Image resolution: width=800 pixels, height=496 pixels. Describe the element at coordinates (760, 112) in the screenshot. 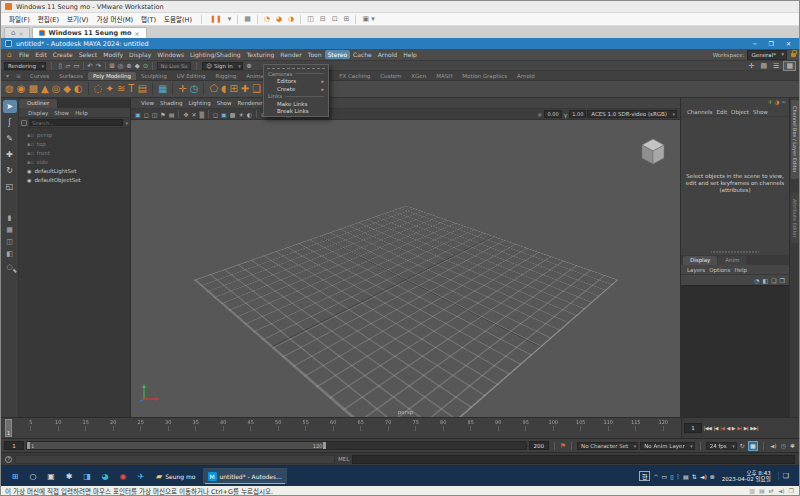

I see `channel-box-menu-item: Show` at that location.